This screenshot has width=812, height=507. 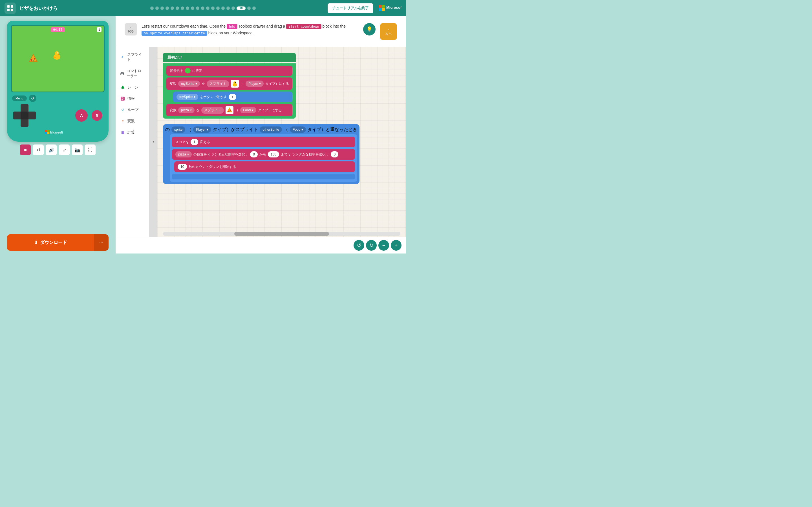 I want to click on refresh-button: ↺, so click(x=38, y=150).